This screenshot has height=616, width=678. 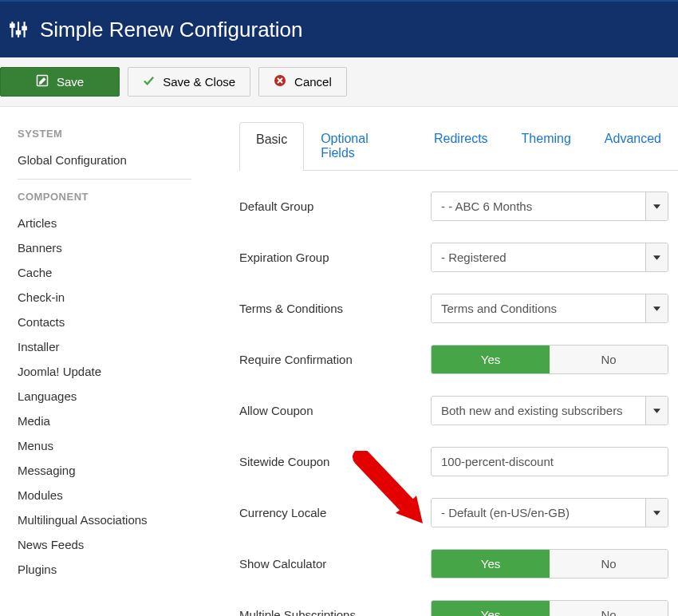 What do you see at coordinates (112, 247) in the screenshot?
I see `sidebar-item-banners: Banners` at bounding box center [112, 247].